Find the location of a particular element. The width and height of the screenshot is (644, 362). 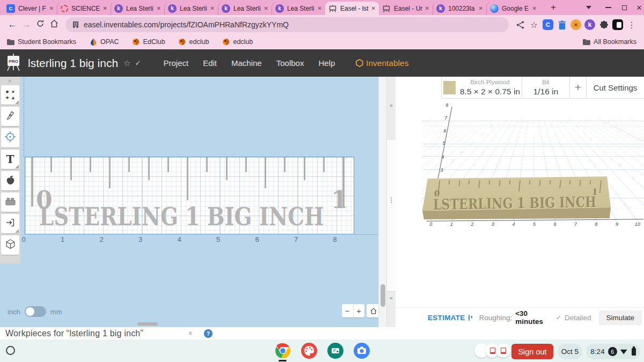

menu-edit: Edit is located at coordinates (210, 63).